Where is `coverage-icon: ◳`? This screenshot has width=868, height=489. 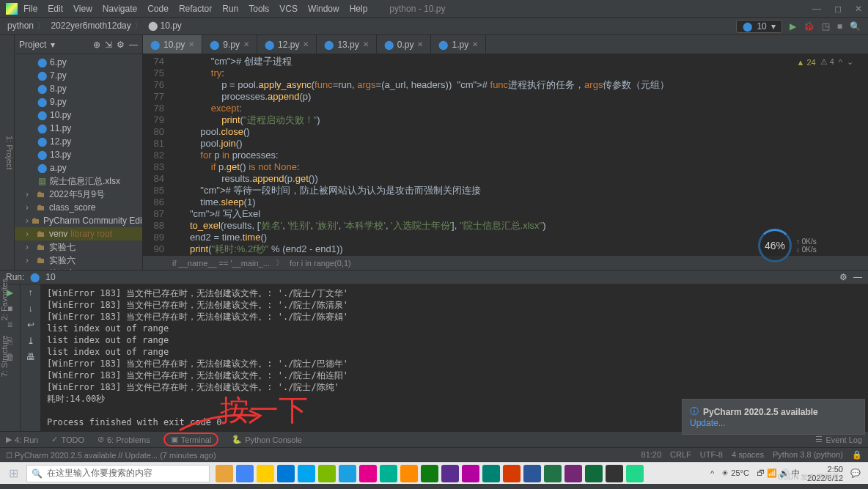 coverage-icon: ◳ is located at coordinates (825, 26).